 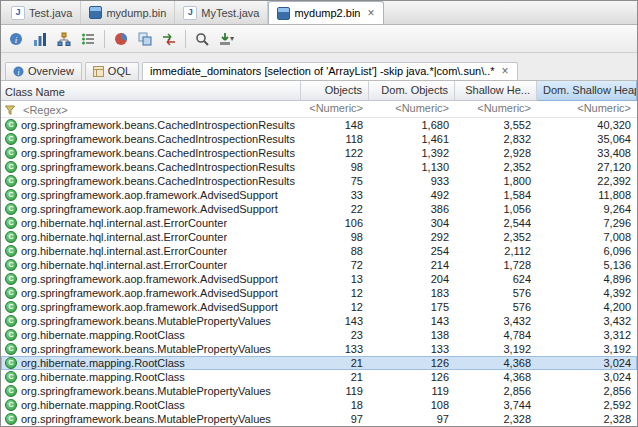 What do you see at coordinates (88, 39) in the screenshot?
I see `object-list-icon` at bounding box center [88, 39].